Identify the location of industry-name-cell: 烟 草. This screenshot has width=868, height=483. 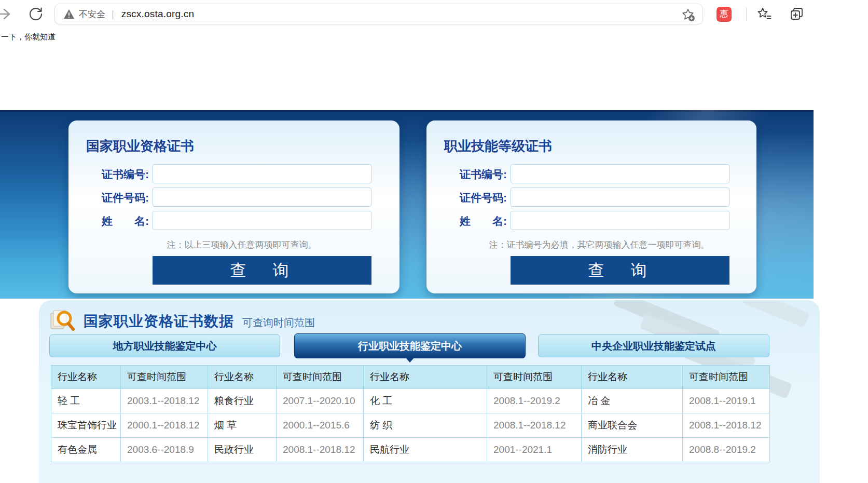
(242, 426).